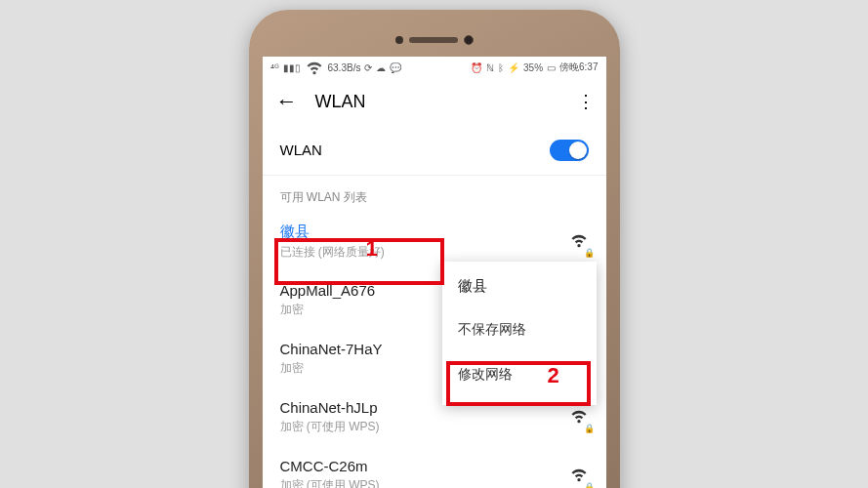 Image resolution: width=868 pixels, height=488 pixels. What do you see at coordinates (501, 68) in the screenshot?
I see `bluetooth-icon: ᛒ` at bounding box center [501, 68].